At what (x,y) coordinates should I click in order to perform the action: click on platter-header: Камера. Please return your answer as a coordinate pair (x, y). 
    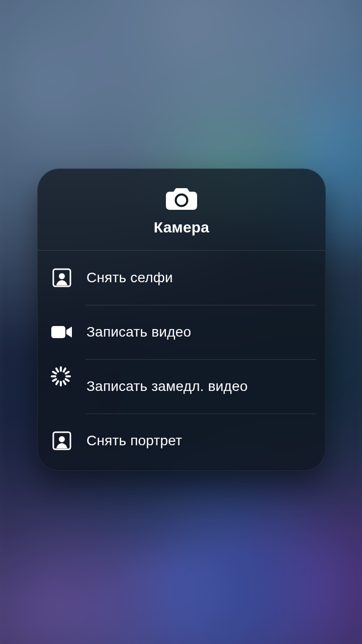
    Looking at the image, I should click on (182, 209).